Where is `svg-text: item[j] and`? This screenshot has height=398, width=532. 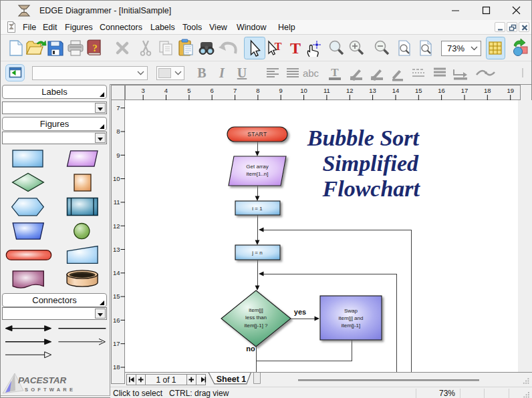 svg-text: item[j] and is located at coordinates (352, 318).